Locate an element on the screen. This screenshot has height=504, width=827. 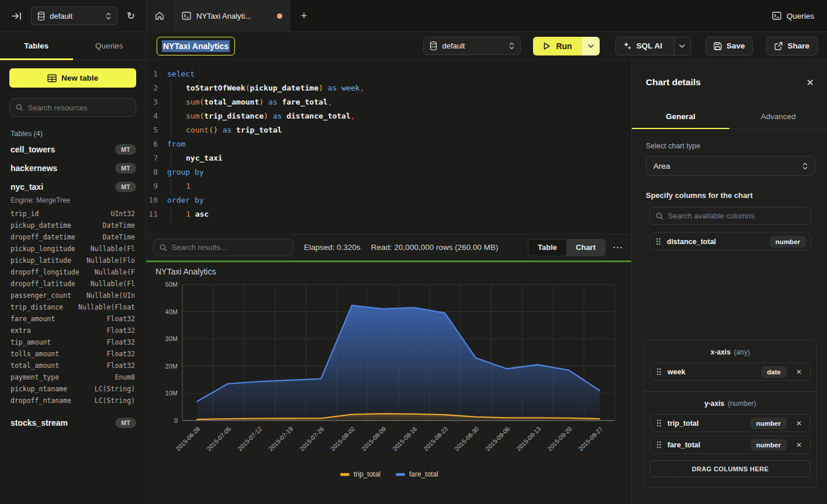
editor-line: 8group by is located at coordinates (389, 172).